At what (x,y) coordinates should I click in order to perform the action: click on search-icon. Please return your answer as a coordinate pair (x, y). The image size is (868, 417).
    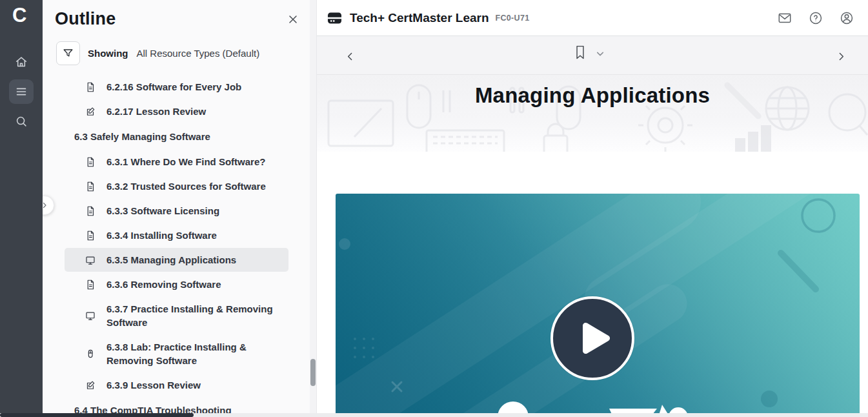
    Looking at the image, I should click on (21, 121).